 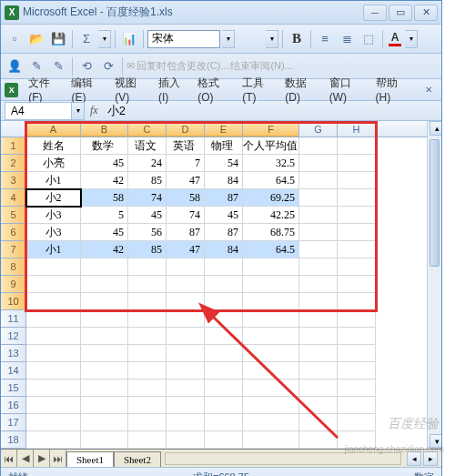 What do you see at coordinates (14, 319) in the screenshot?
I see `row-header-11: 11` at bounding box center [14, 319].